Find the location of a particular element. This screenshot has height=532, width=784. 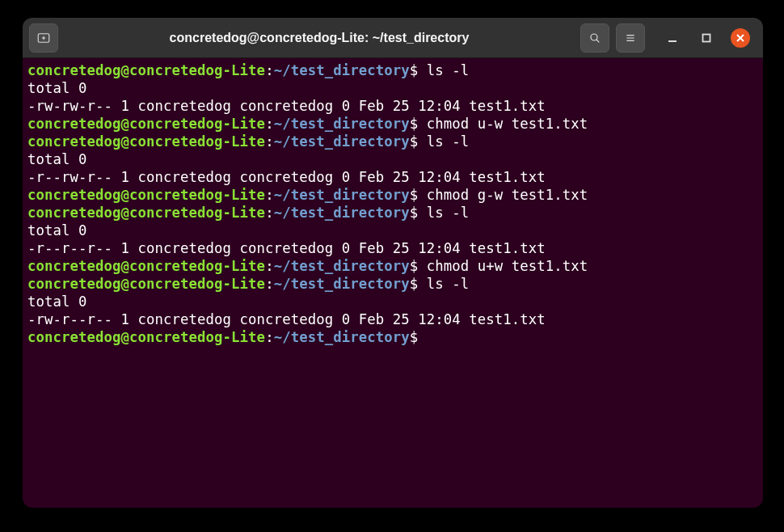

output-text: -r--r--r-- 1 concretedog concretedog 0 F… is located at coordinates (286, 248).